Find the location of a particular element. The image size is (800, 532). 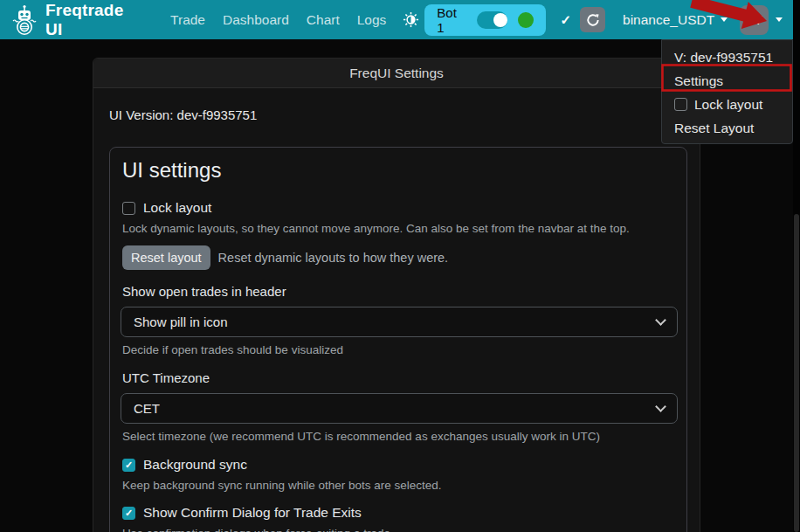

lock-layout-menu-checkbox: ✓ is located at coordinates (681, 105).